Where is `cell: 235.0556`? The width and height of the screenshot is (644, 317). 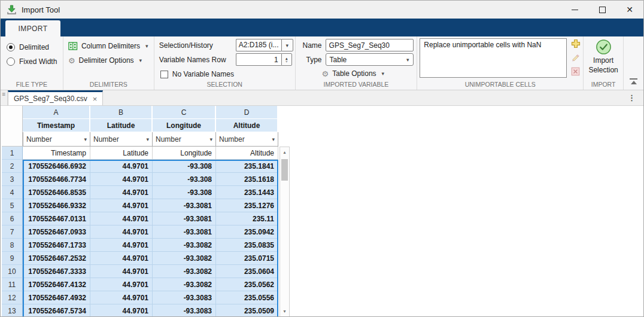
cell: 235.0556 is located at coordinates (247, 298).